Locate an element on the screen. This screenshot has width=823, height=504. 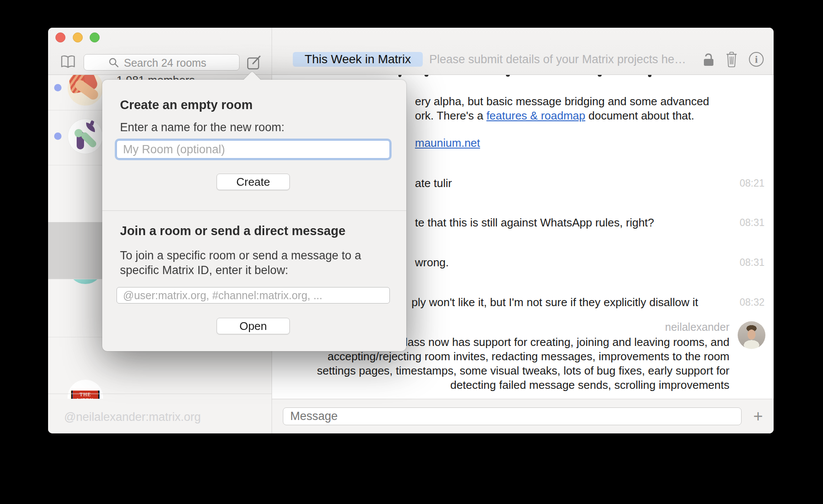
minimize-window-button is located at coordinates (78, 37).